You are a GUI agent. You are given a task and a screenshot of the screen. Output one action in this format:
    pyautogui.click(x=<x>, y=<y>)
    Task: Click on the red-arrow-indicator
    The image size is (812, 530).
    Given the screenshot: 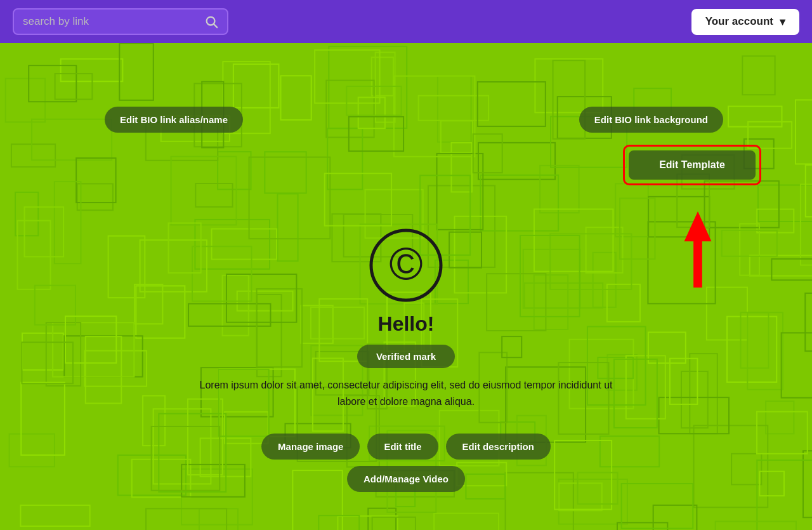 What is the action you would take?
    pyautogui.click(x=698, y=249)
    